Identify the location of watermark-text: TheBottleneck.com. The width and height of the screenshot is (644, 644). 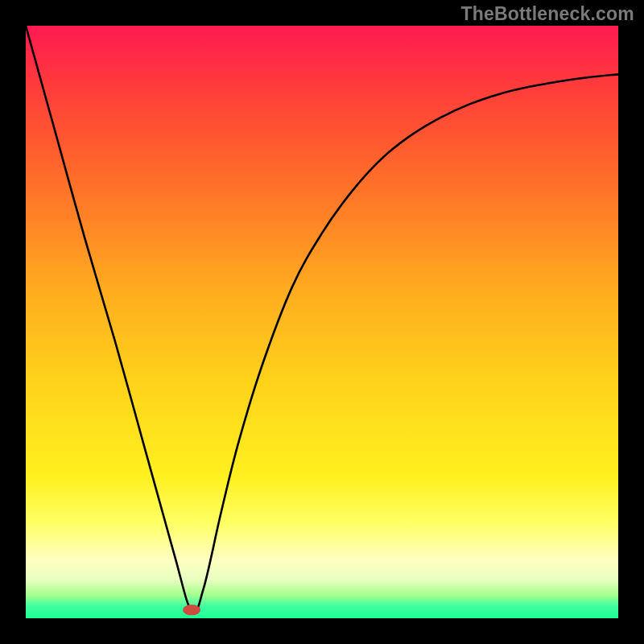
(547, 14).